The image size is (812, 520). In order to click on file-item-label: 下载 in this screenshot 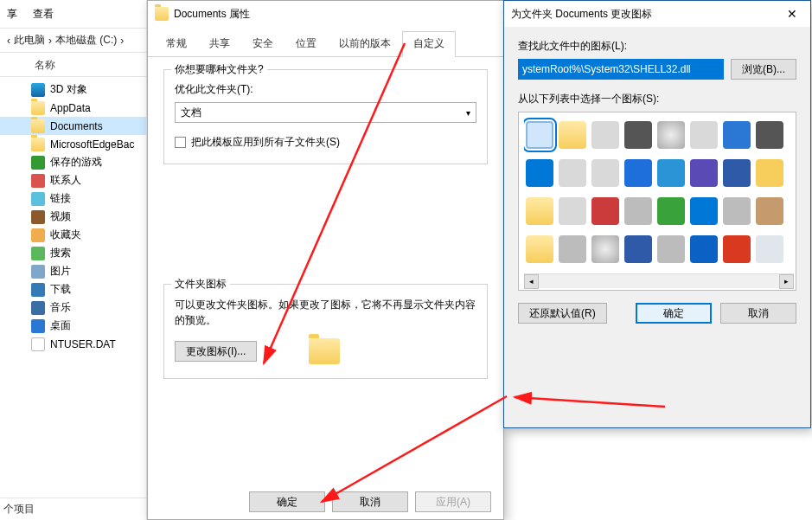, I will do `click(61, 289)`.